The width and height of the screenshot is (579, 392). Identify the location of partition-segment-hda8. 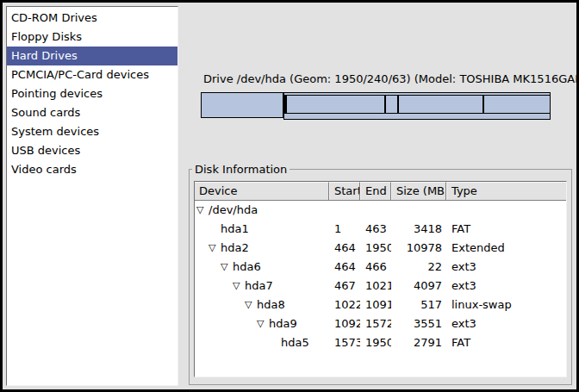
(391, 104).